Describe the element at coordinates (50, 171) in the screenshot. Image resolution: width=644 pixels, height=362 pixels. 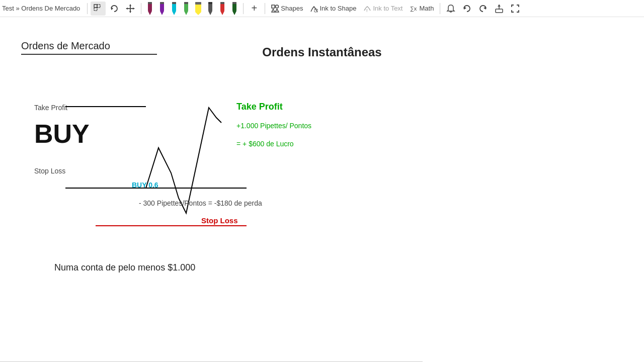
I see `stop-loss-left-label: Stop Loss` at that location.